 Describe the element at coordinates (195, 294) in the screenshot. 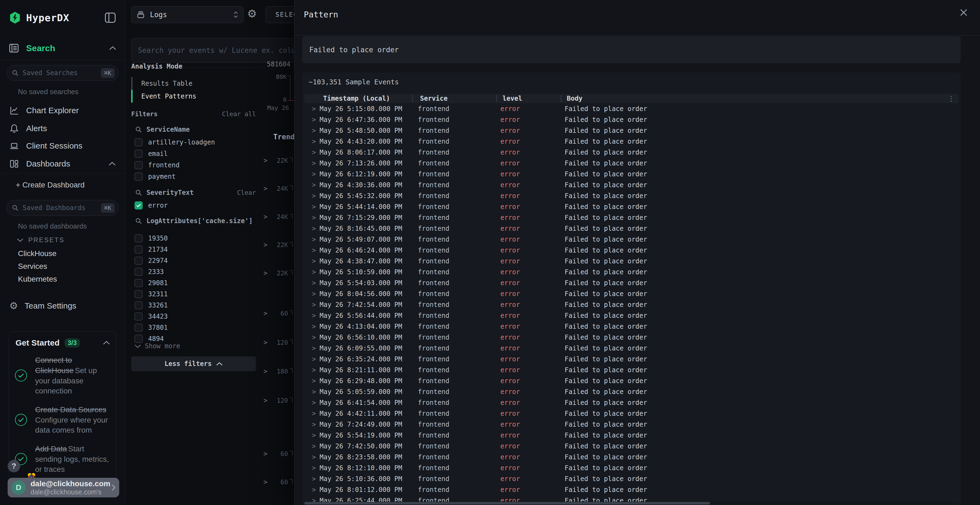

I see `filter-option: 32311` at that location.